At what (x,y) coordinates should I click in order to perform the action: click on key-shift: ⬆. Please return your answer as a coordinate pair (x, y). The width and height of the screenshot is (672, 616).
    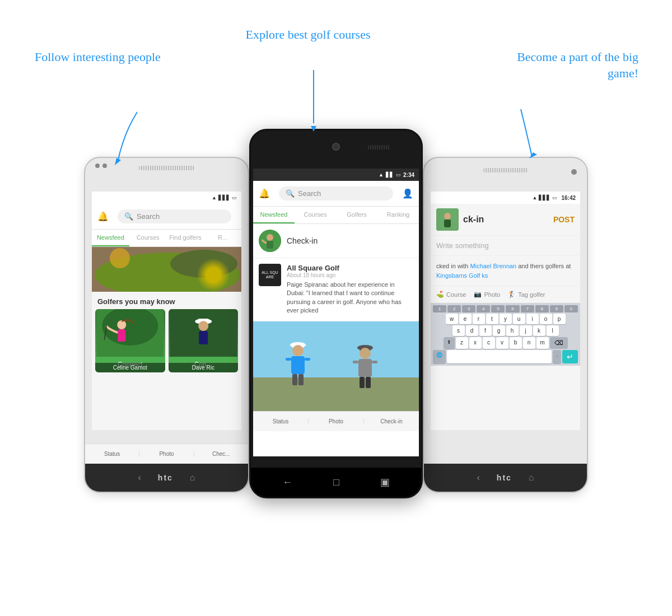
    Looking at the image, I should click on (449, 343).